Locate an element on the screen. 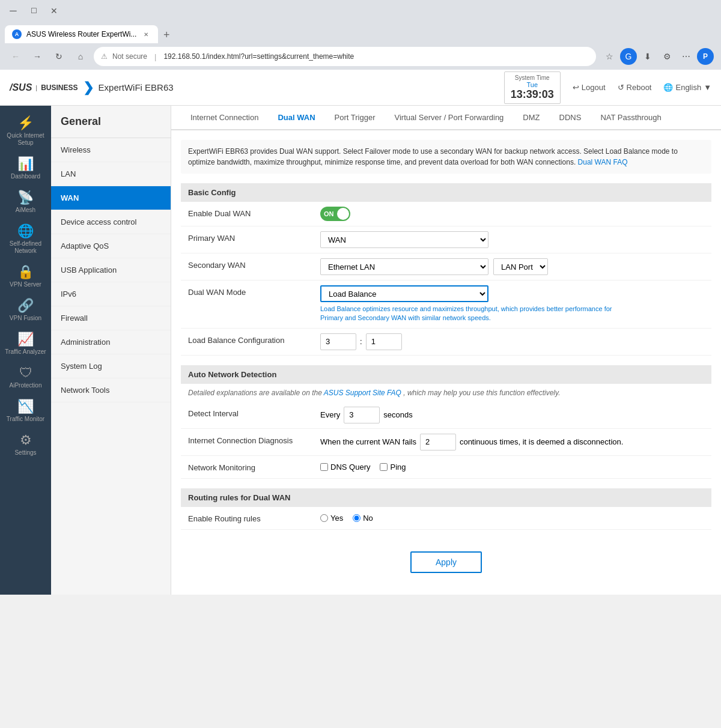 This screenshot has width=721, height=728. lb-config-value1 is located at coordinates (338, 342).